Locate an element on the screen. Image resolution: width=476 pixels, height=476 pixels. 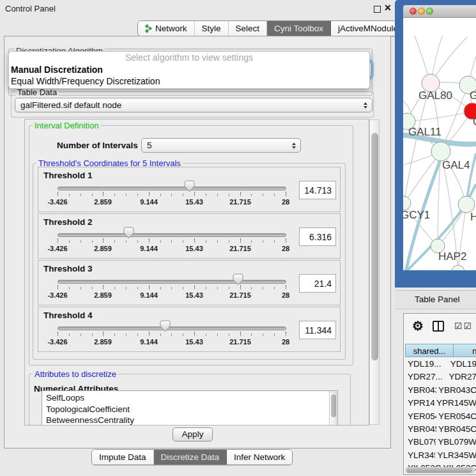
tab-impute-data: Impute Data is located at coordinates (123, 457).